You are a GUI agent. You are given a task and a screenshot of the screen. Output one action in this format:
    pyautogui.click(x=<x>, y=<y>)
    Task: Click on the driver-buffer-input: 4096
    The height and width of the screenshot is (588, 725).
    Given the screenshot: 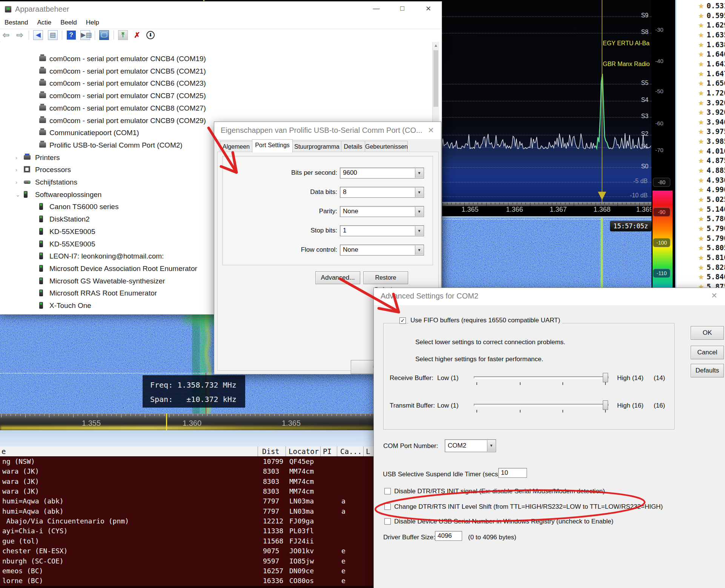 What is the action you would take?
    pyautogui.click(x=449, y=536)
    